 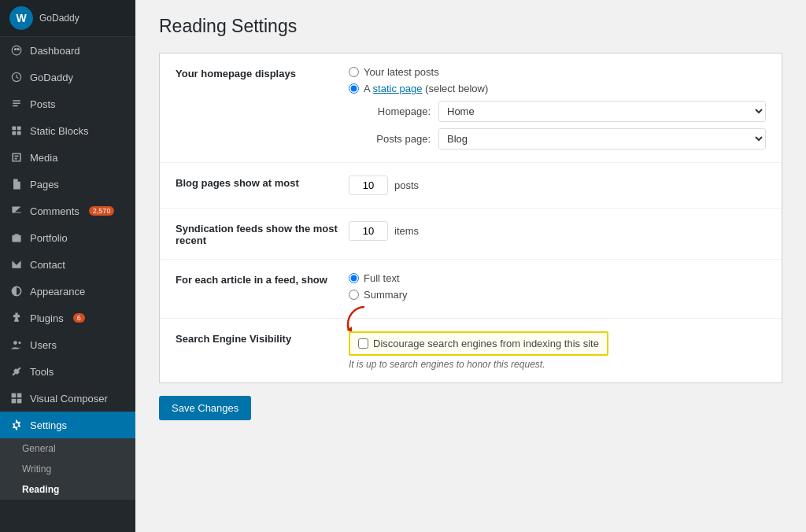 What do you see at coordinates (262, 72) in the screenshot?
I see `homepage-displays-label: Your homepage displays` at bounding box center [262, 72].